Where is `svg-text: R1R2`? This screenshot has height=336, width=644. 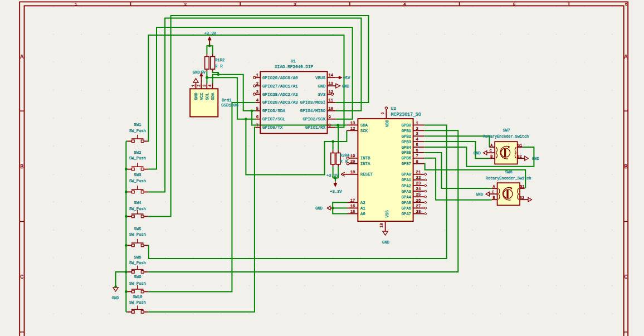
svg-text: R1R2 is located at coordinates (219, 60).